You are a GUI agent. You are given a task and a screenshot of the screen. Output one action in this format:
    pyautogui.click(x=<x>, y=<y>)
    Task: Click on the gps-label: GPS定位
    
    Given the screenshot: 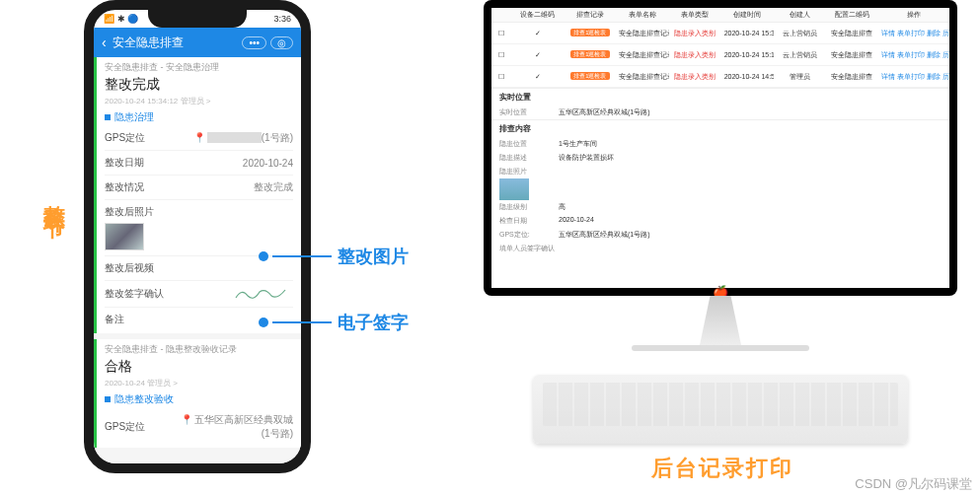 What is the action you would take?
    pyautogui.click(x=124, y=138)
    